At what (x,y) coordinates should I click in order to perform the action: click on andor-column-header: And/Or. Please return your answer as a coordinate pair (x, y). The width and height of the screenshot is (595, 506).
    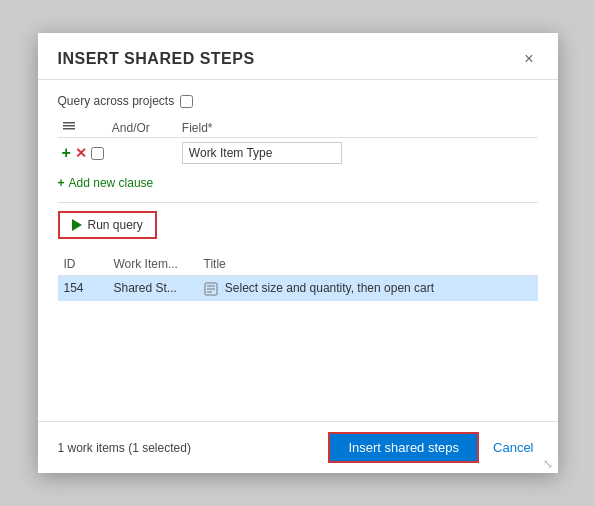
    Looking at the image, I should click on (143, 128).